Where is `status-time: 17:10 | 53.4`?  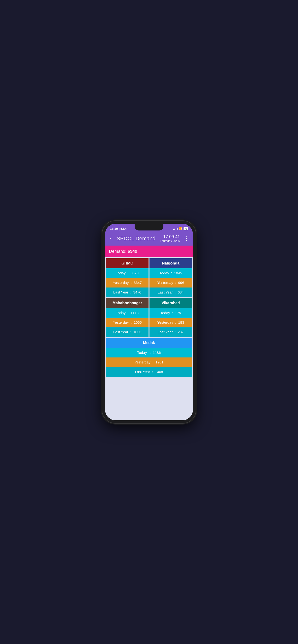 status-time: 17:10 | 53.4 is located at coordinates (118, 229).